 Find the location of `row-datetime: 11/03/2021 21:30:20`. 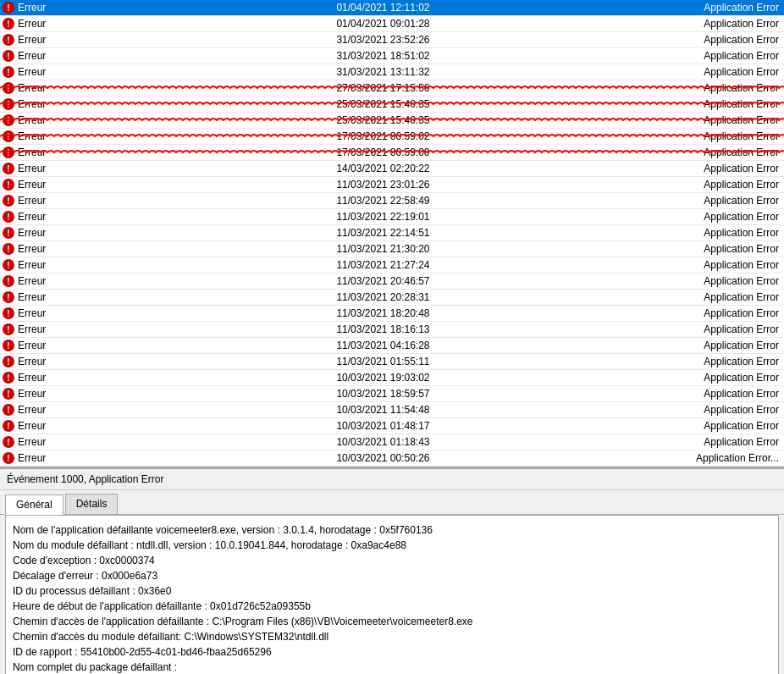

row-datetime: 11/03/2021 21:30:20 is located at coordinates (383, 249).